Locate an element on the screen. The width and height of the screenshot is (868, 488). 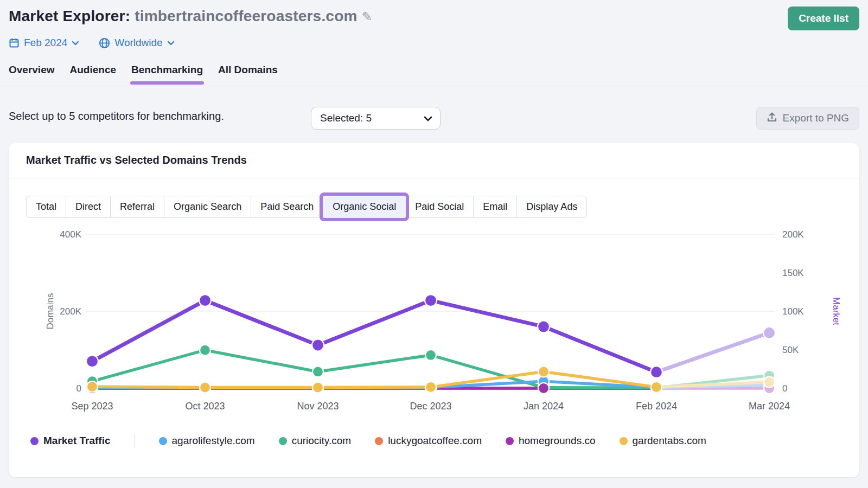
legend-label: homegrounds.co is located at coordinates (557, 441).